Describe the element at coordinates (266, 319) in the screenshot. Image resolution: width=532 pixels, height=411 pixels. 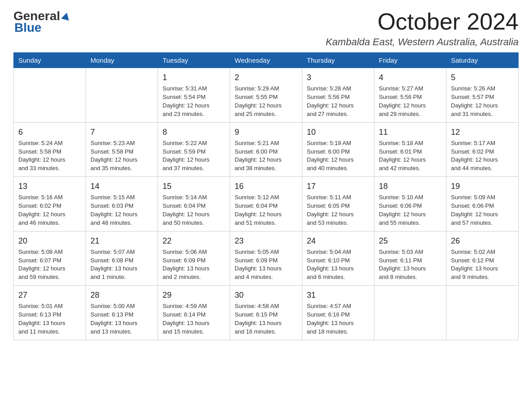
I see `day-info: Sunrise: 4:58 AM Sunset: 6:15 PM Dayligh…` at that location.